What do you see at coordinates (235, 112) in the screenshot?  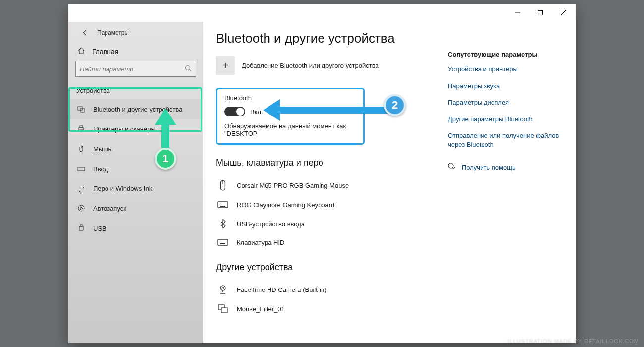 I see `bluetooth-toggle` at bounding box center [235, 112].